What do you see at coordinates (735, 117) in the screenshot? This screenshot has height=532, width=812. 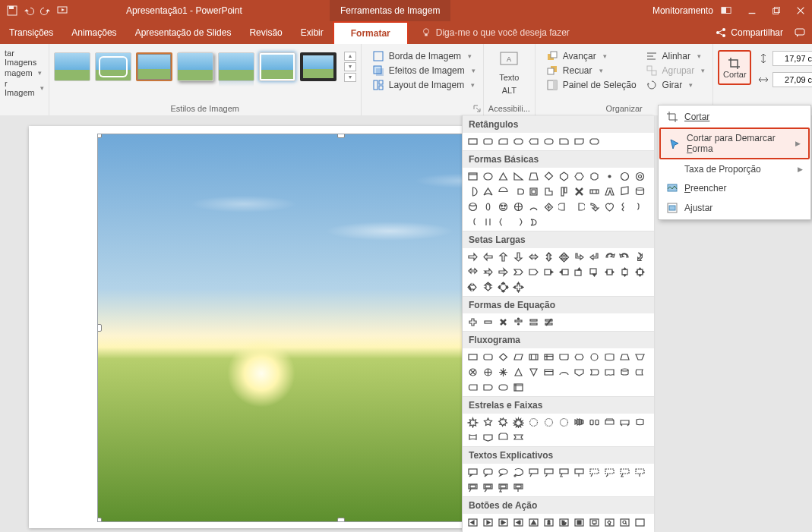 I see `menu-item-crop: Cortar` at bounding box center [735, 117].